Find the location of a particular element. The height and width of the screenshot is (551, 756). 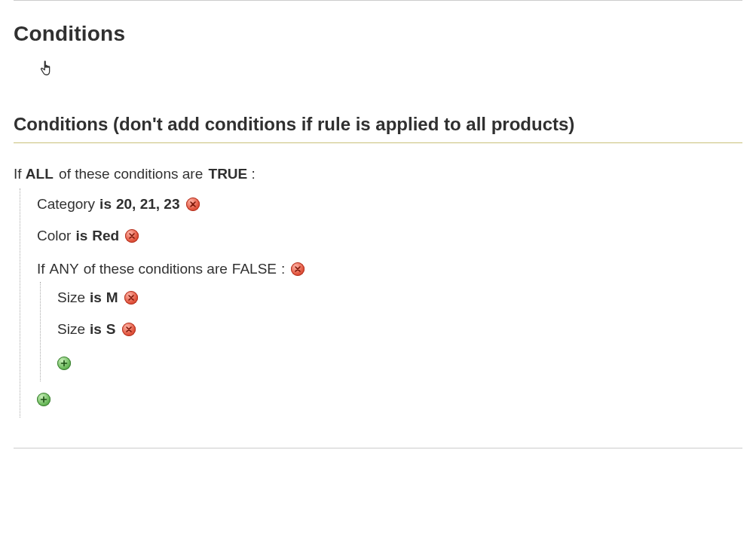

condition-value: 20, 21, 23 is located at coordinates (148, 204).